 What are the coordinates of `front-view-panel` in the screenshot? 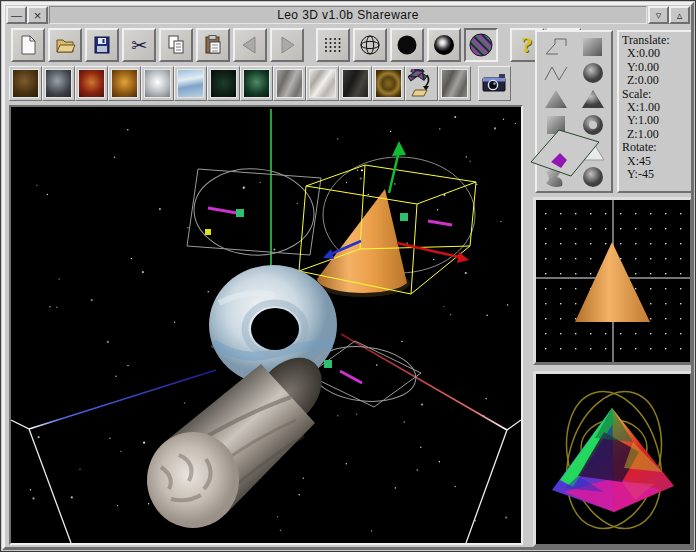 It's located at (613, 281).